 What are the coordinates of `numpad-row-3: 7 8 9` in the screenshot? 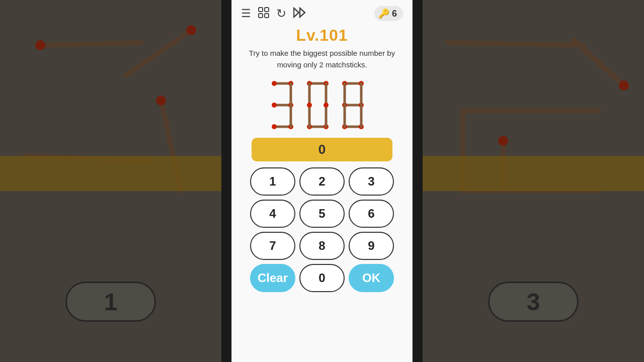 It's located at (322, 246).